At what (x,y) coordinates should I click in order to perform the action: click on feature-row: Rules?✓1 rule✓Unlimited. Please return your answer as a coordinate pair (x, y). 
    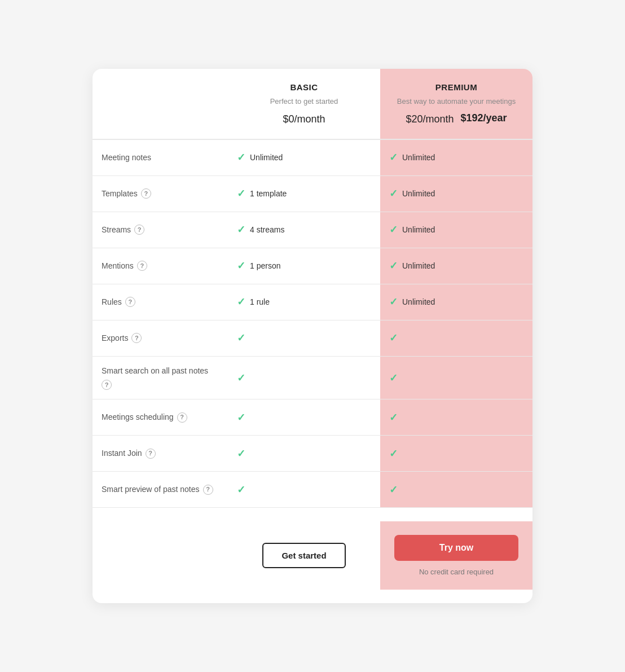
    Looking at the image, I should click on (312, 302).